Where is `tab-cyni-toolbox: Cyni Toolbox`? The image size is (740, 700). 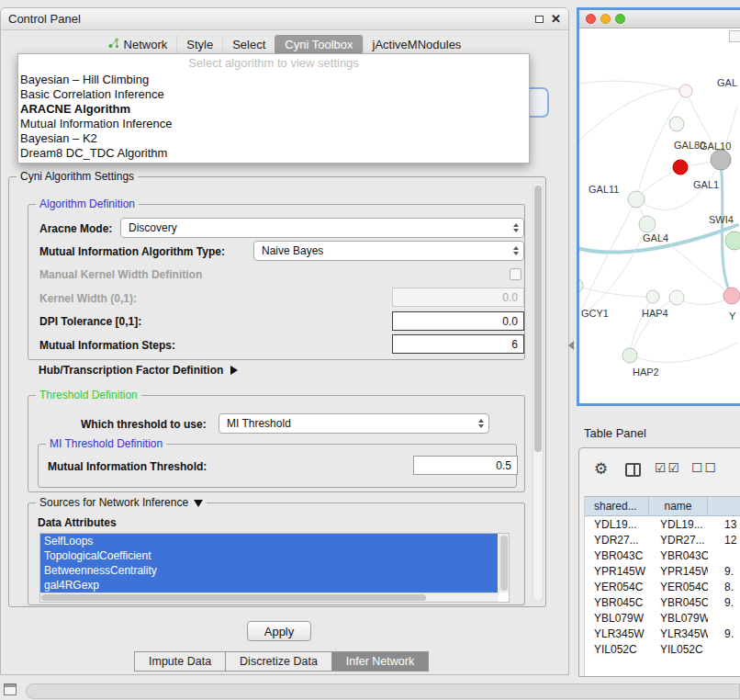
tab-cyni-toolbox: Cyni Toolbox is located at coordinates (318, 44).